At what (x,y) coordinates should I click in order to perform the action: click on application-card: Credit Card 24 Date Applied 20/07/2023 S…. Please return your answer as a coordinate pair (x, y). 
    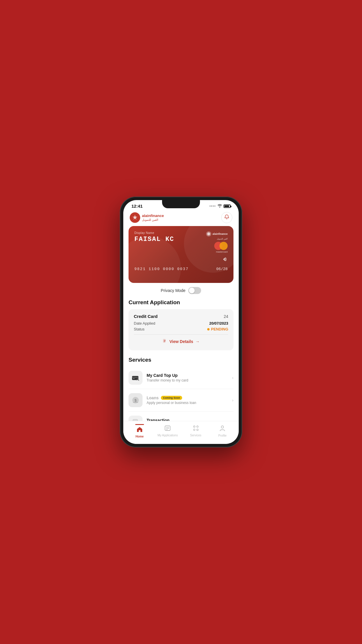
    Looking at the image, I should click on (181, 330).